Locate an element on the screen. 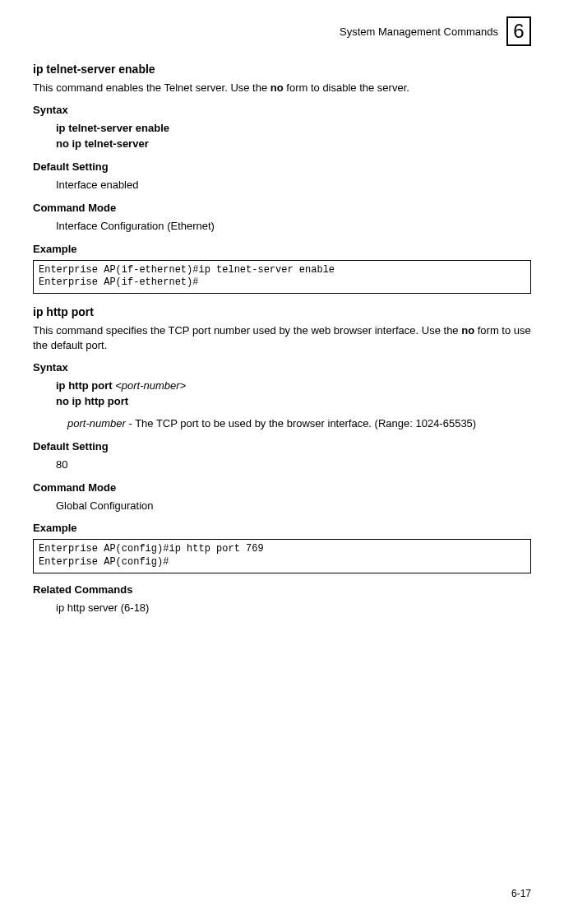 The image size is (564, 924). cmd2-syntax-block: ip http port <port-number> no ip http po… is located at coordinates (294, 394).